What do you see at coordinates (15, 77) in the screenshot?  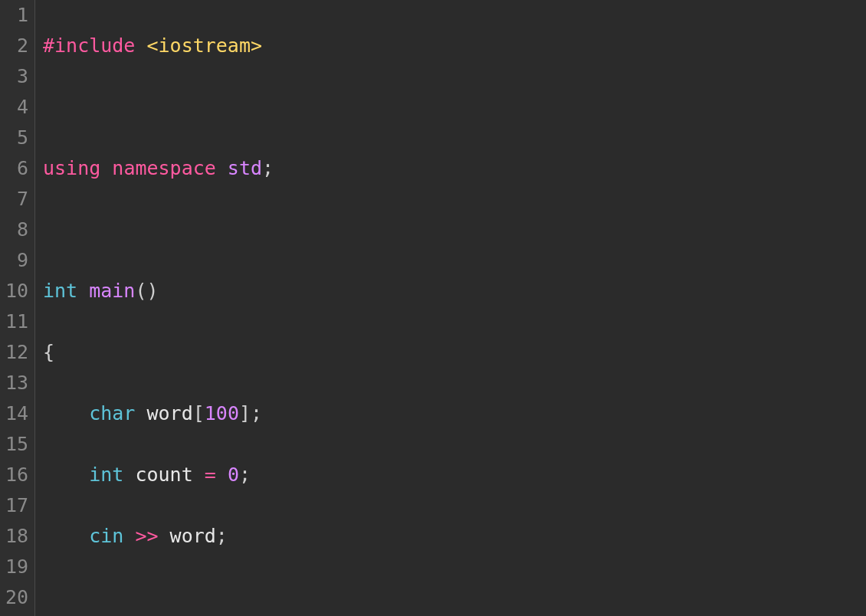 I see `line-number: 3` at bounding box center [15, 77].